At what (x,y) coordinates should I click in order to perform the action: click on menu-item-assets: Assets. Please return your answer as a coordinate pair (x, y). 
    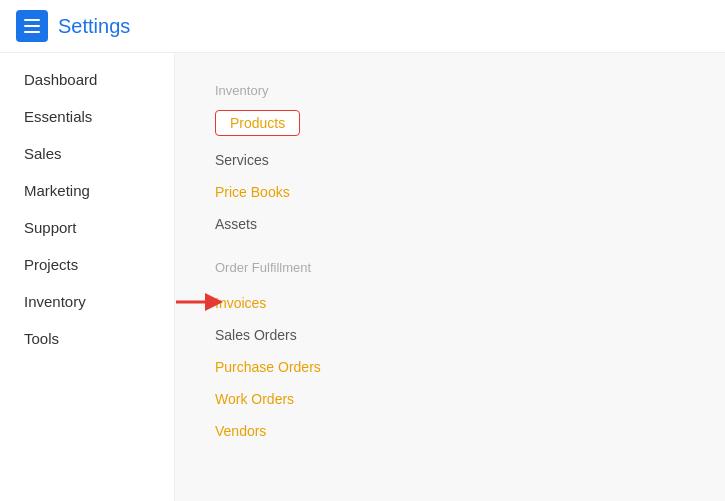
    Looking at the image, I should click on (450, 224).